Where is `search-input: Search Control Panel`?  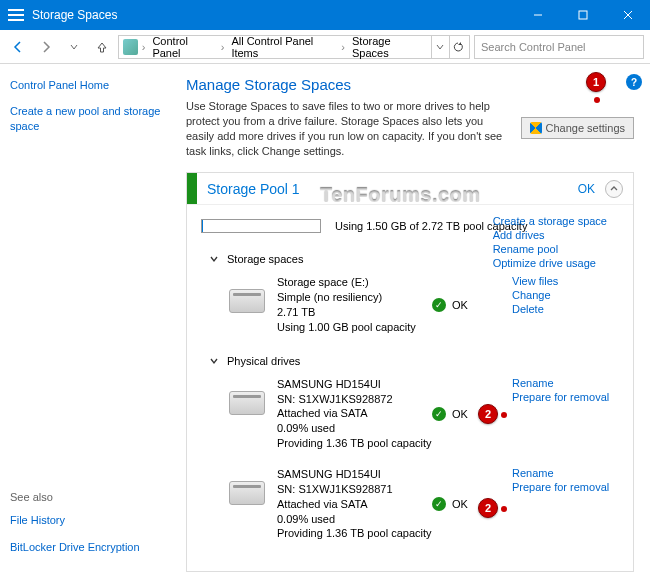
search-input: Search Control Panel is located at coordinates (559, 47).